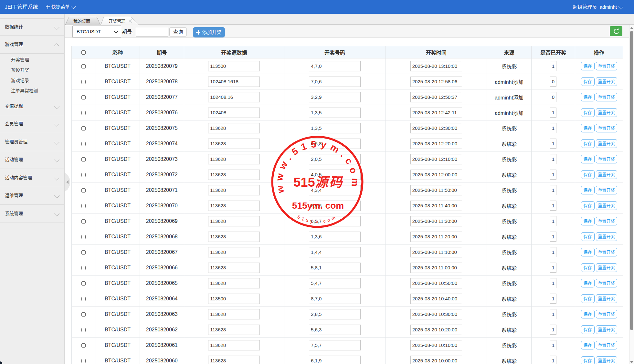 The height and width of the screenshot is (364, 634). What do you see at coordinates (318, 205) in the screenshot?
I see `svg-text: 515ym. com` at bounding box center [318, 205].